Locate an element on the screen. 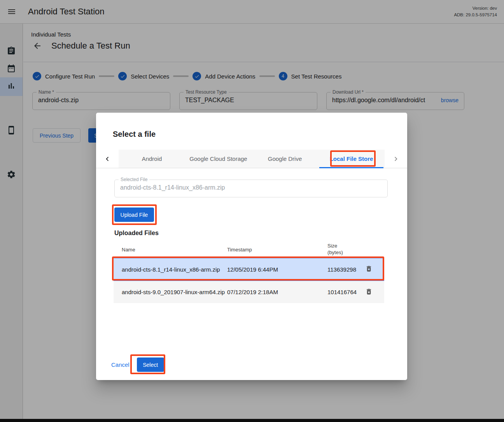  column-header-timestamp: Timestamp is located at coordinates (277, 249).